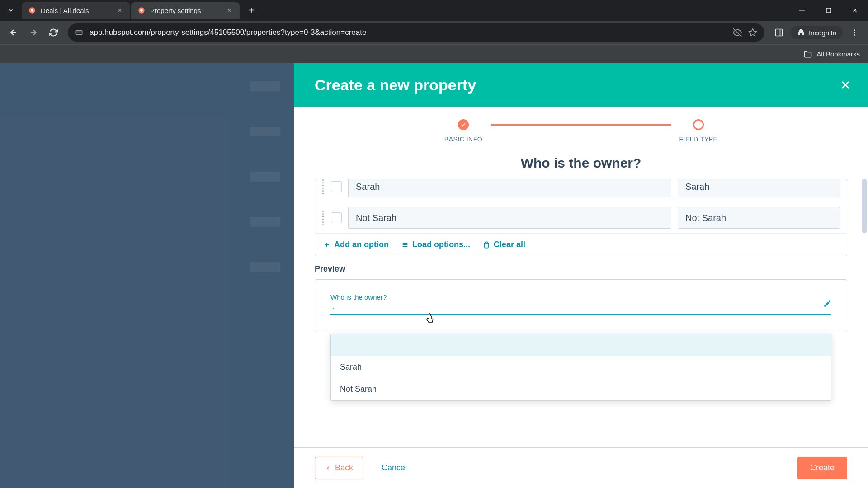 The image size is (868, 488). I want to click on preview-field-label: Who is the owner?, so click(581, 297).